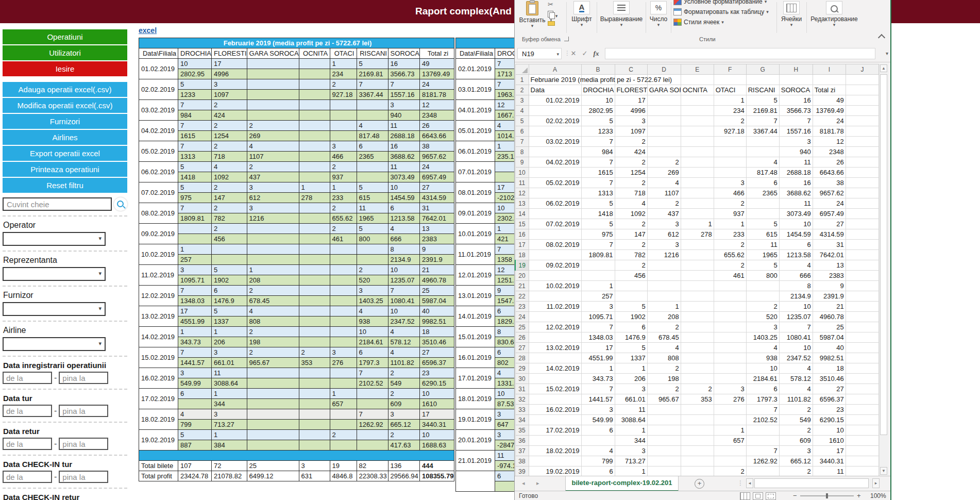 This screenshot has width=980, height=500. I want to click on cell-F13: 2, so click(730, 204).